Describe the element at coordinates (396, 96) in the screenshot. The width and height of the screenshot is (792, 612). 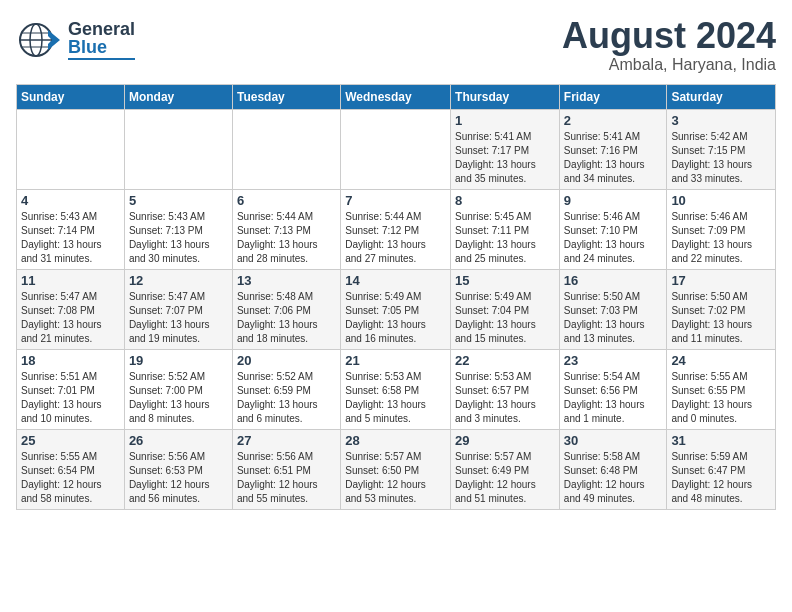
I see `header-wednesday: Wednesday` at that location.